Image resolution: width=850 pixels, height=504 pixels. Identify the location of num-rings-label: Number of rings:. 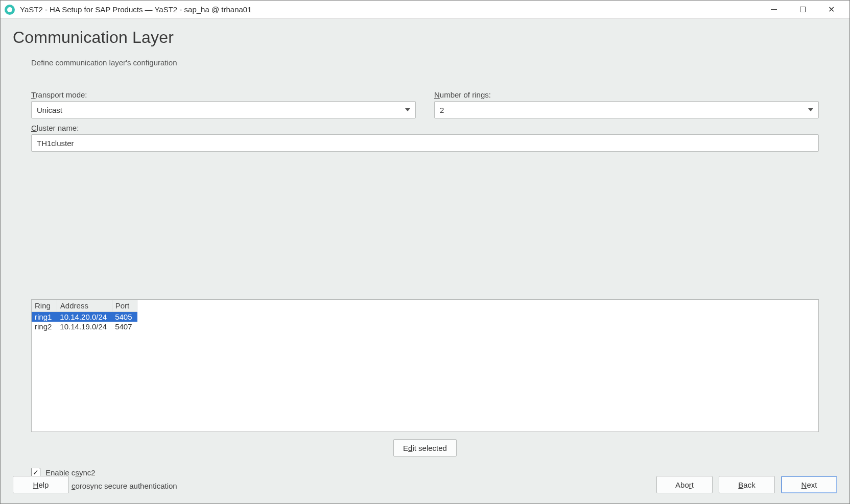
(626, 95).